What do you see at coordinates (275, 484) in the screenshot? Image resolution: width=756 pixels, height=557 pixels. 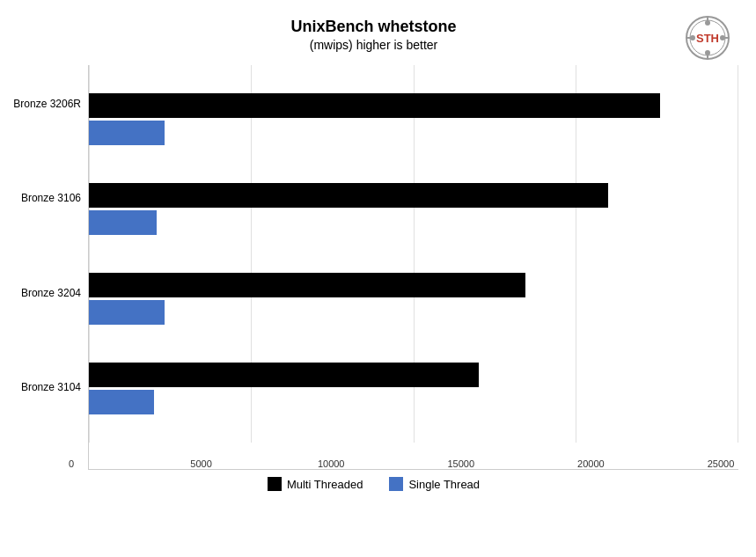 I see `legend-multi-threaded-color` at bounding box center [275, 484].